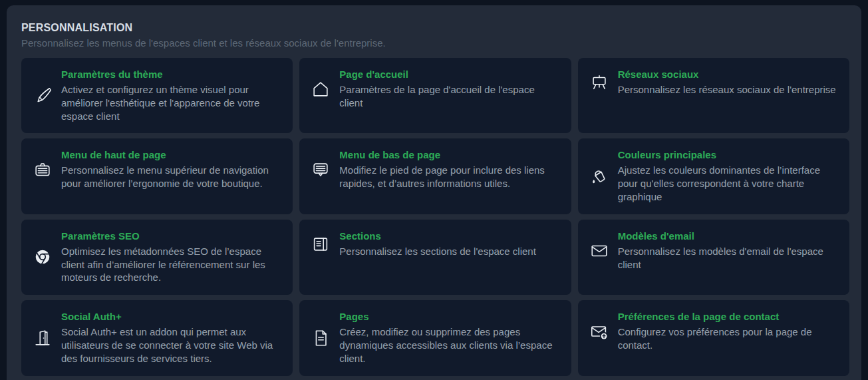 The image size is (868, 380). Describe the element at coordinates (728, 339) in the screenshot. I see `card-description: Configurez vos préférences pour la page …` at that location.